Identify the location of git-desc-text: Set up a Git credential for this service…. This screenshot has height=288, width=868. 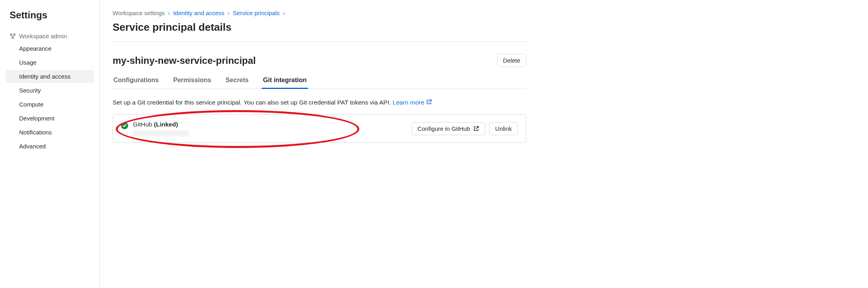
(252, 102).